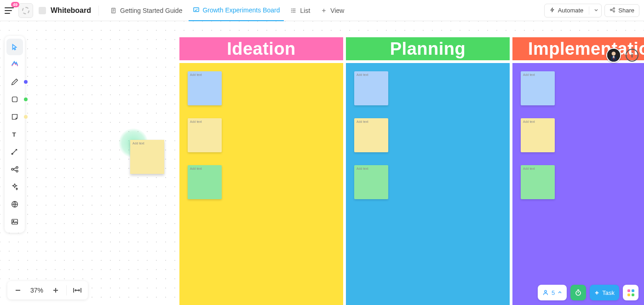 The width and height of the screenshot is (644, 305). What do you see at coordinates (578, 293) in the screenshot?
I see `timer-button` at bounding box center [578, 293].